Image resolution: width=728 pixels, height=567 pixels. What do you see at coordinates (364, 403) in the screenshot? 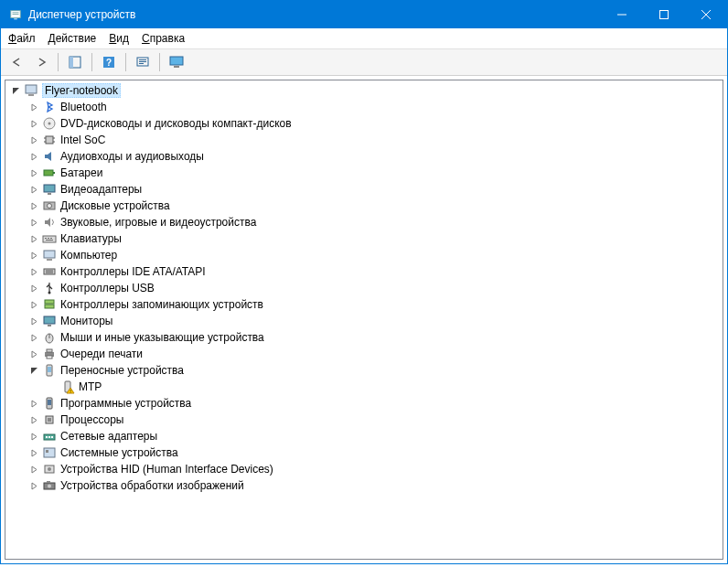
I see `tree-node: Программные устройства` at bounding box center [364, 403].